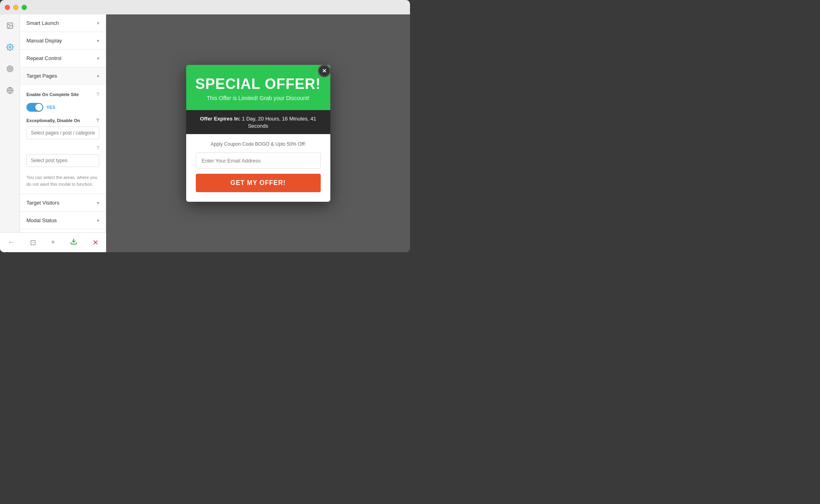 The image size is (820, 504). I want to click on bottom-toolbar: ← ⊡ + ✕, so click(53, 242).